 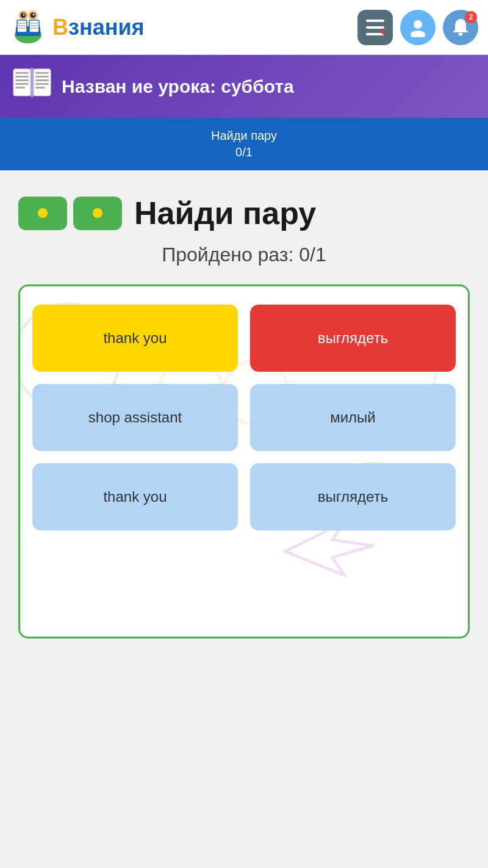 I want to click on user-icon, so click(x=418, y=27).